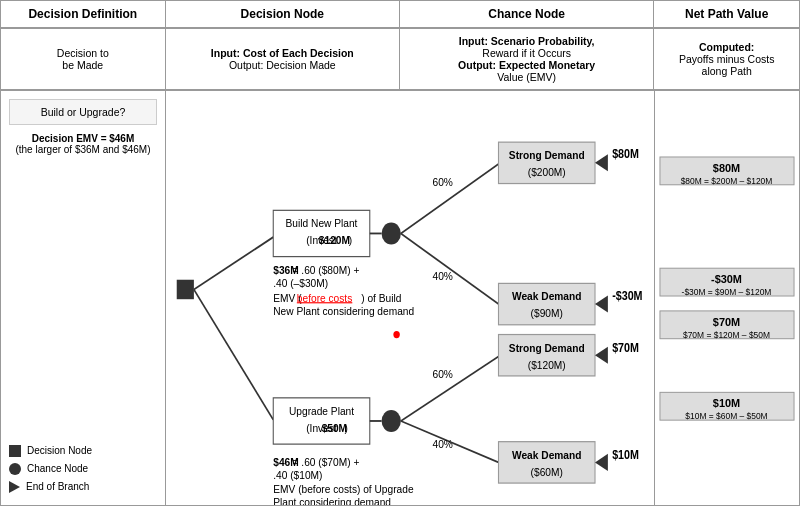 This screenshot has width=800, height=506. Describe the element at coordinates (727, 181) in the screenshot. I see `net-box-1-eq: $80M = $200M – $120M` at that location.